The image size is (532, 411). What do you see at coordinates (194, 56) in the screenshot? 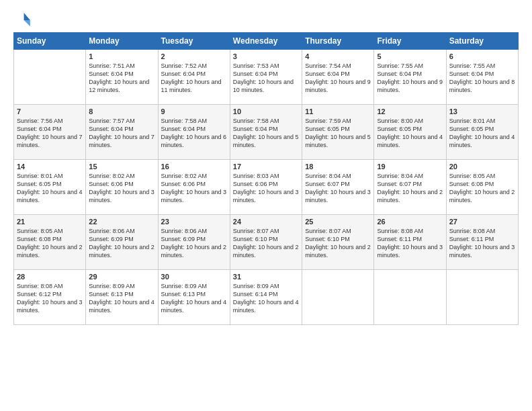
I see `day-number: 2` at bounding box center [194, 56].